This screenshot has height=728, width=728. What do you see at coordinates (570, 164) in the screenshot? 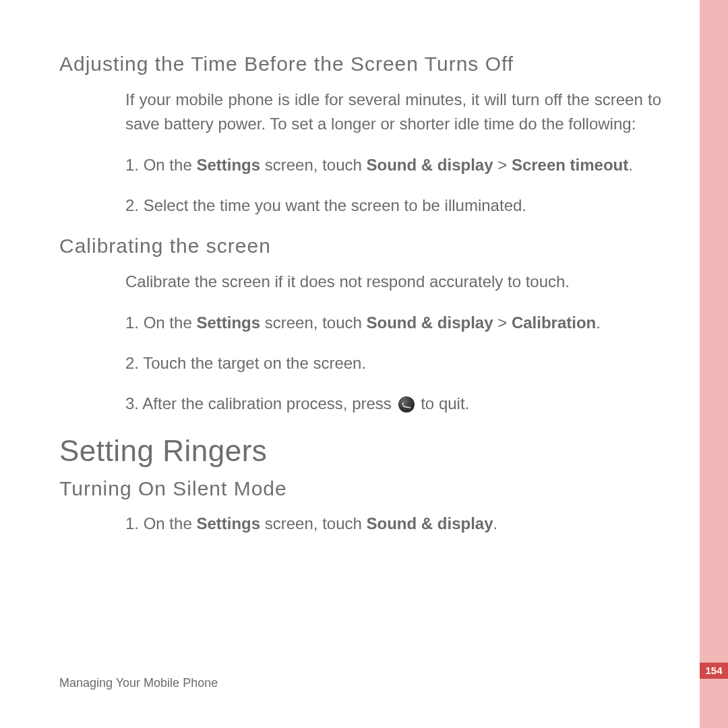
I see `bold-screen-timeout: Screen timeout` at bounding box center [570, 164].